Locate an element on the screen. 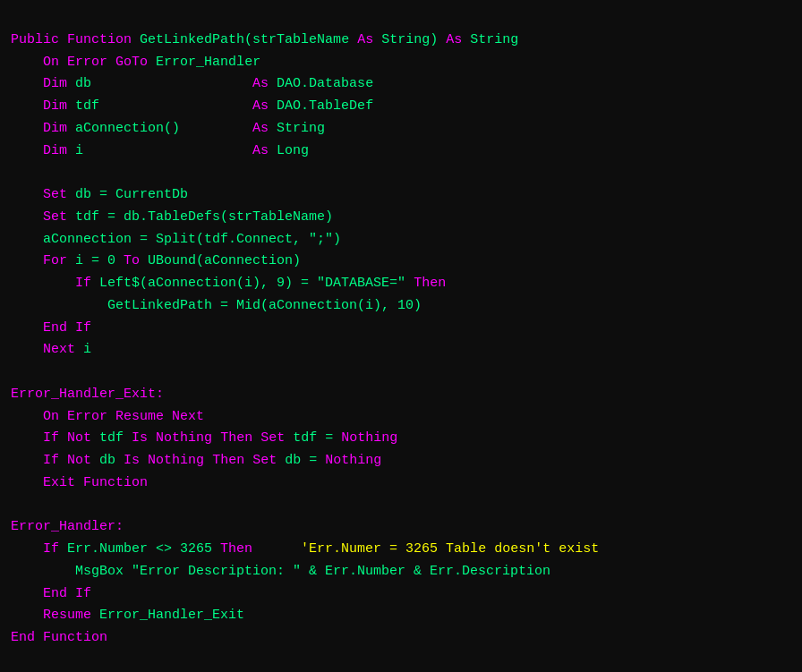  kw-nothing1: Nothing is located at coordinates (184, 438).